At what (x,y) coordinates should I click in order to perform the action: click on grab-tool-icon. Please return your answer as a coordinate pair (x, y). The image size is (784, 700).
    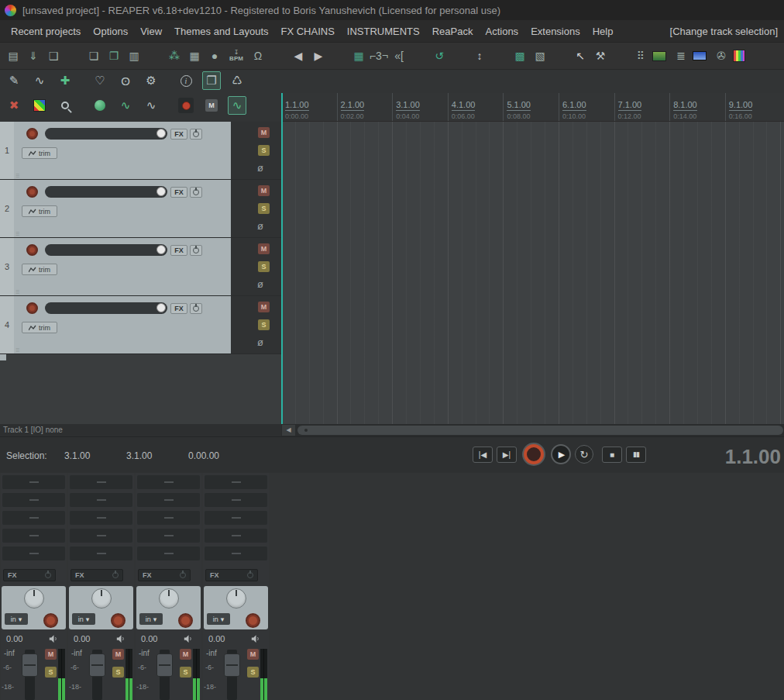
    Looking at the image, I should click on (100, 105).